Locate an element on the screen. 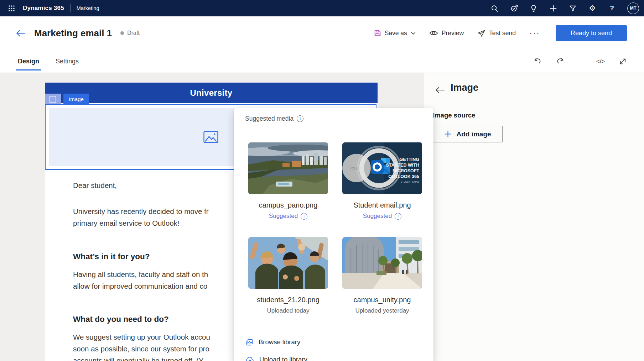 The height and width of the screenshot is (361, 644). browse-library-button: Browse library is located at coordinates (273, 342).